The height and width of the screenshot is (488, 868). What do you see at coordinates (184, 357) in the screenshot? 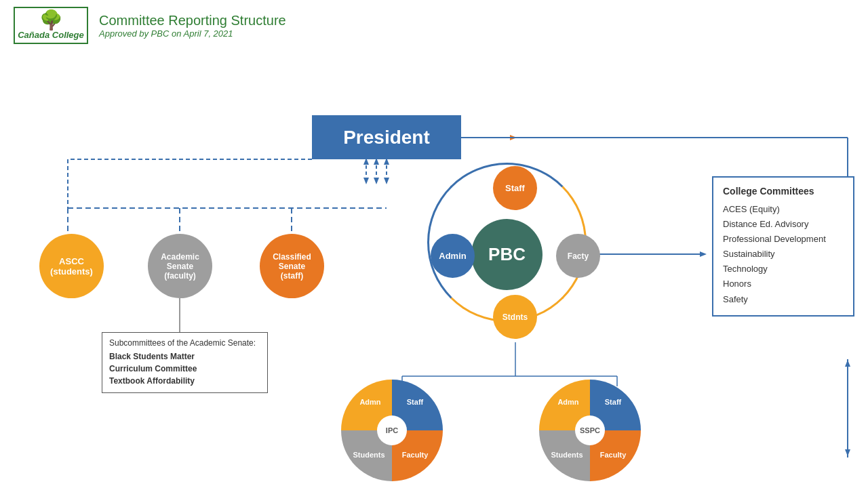
I see `subcommittee-item-1: Black Students Matter` at bounding box center [184, 357].